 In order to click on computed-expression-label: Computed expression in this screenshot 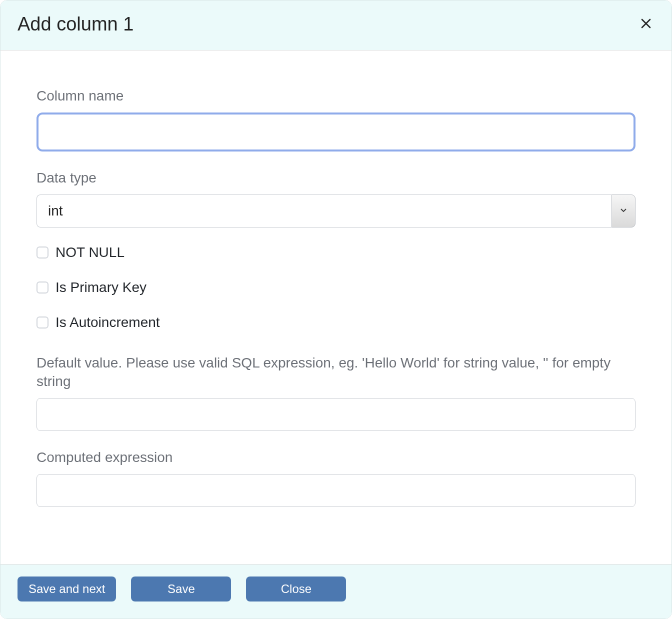, I will do `click(336, 458)`.